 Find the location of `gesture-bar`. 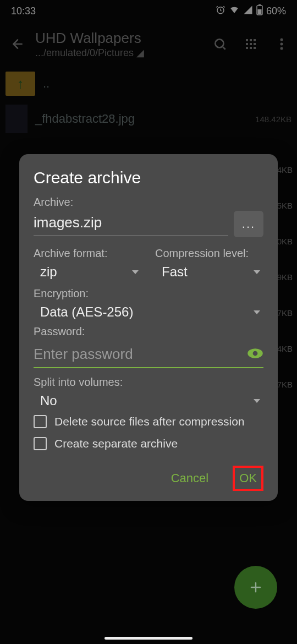

gesture-bar is located at coordinates (148, 638).